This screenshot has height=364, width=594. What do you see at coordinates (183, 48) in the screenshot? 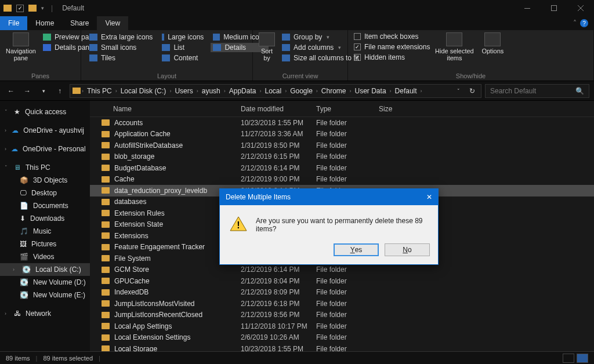
I see `layout-list: List` at bounding box center [183, 48].